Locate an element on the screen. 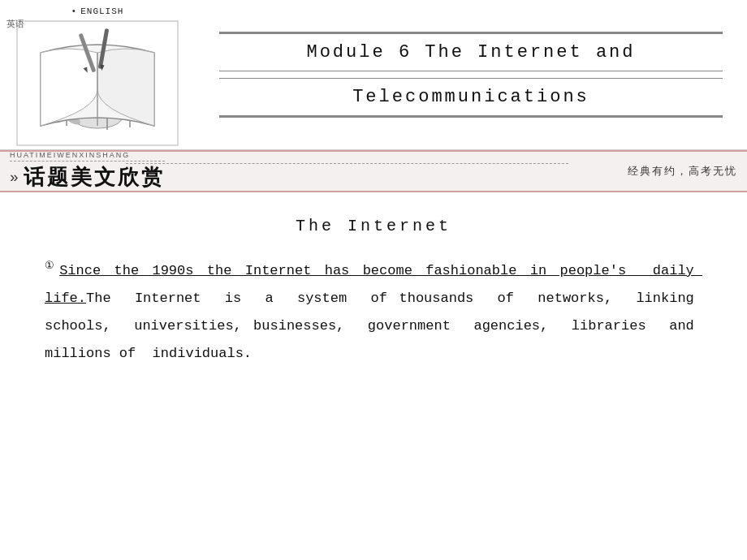  banner-title: 话题美文欣赏 is located at coordinates (94, 177).